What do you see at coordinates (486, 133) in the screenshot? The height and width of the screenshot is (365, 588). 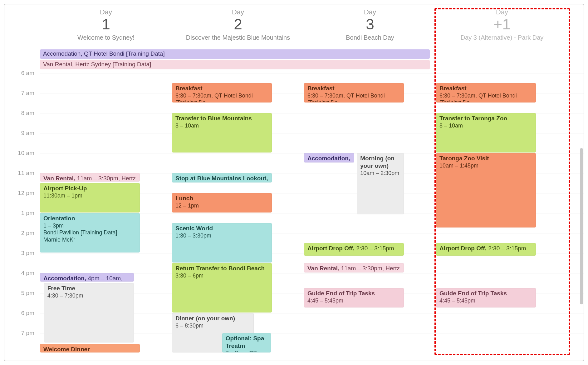 I see `calendar-event: Transfer to Taronga Zoo8 – 10am` at bounding box center [486, 133].